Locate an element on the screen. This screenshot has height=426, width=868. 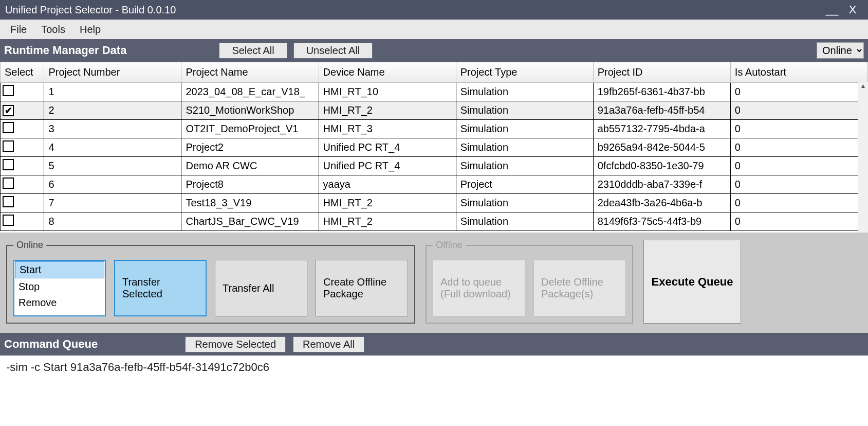
cell-project-number: 7 is located at coordinates (113, 203).